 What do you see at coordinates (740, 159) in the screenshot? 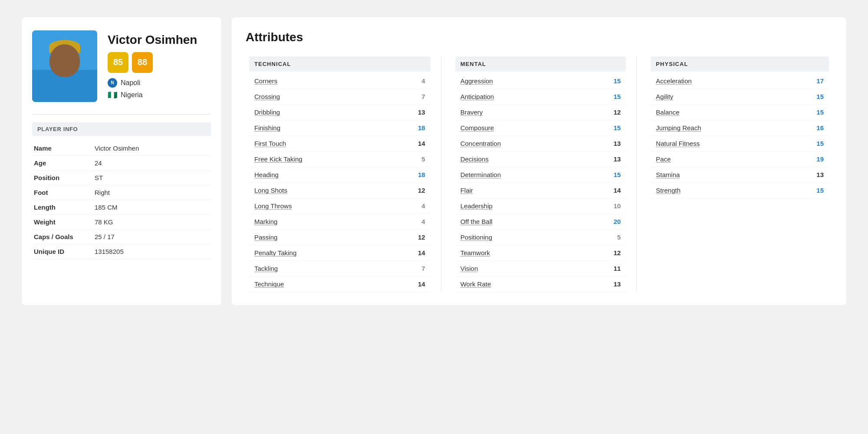
I see `attr-row: Pace19` at bounding box center [740, 159].